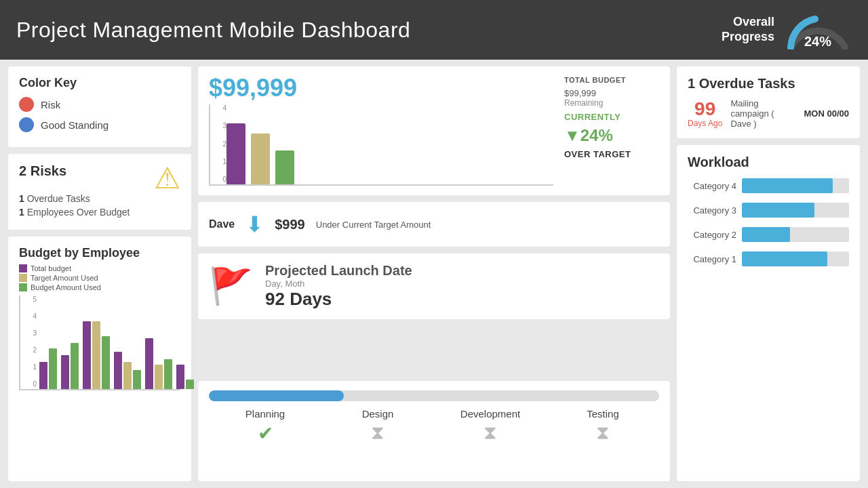 This screenshot has width=868, height=488. What do you see at coordinates (490, 426) in the screenshot?
I see `stage-development: Development ⧗` at bounding box center [490, 426].